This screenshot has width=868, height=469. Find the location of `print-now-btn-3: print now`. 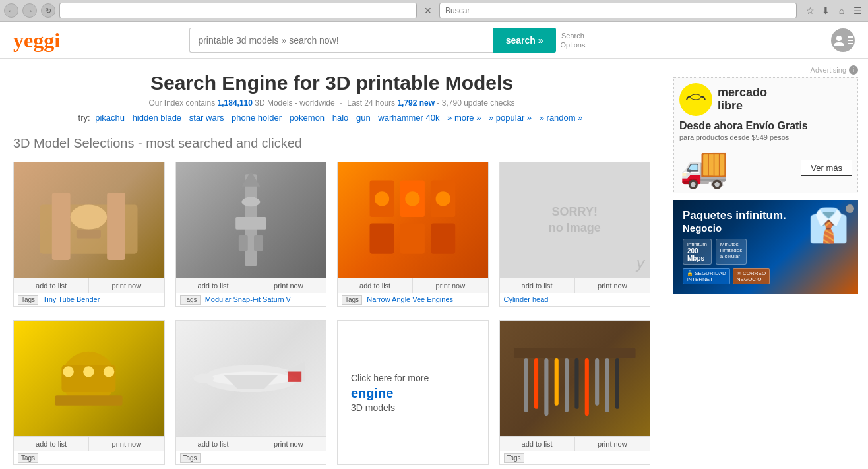

print-now-btn-3: print now is located at coordinates (450, 286).